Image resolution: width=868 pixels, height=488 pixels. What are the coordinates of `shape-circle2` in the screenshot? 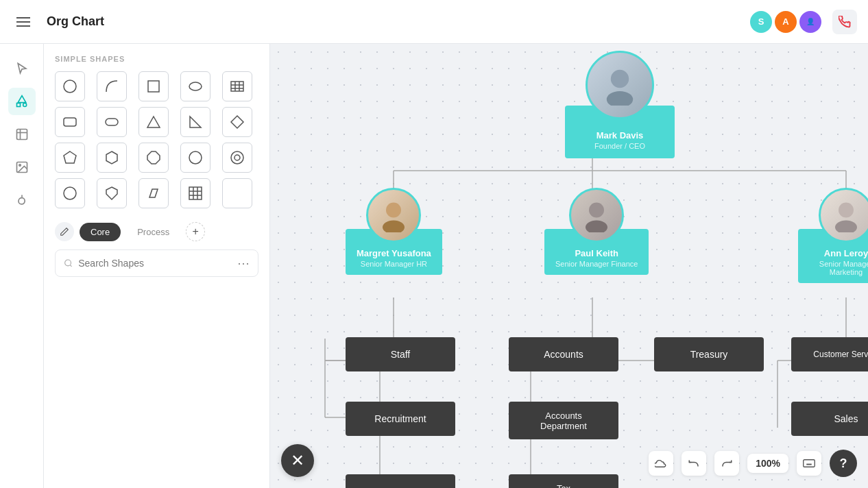 It's located at (195, 158).